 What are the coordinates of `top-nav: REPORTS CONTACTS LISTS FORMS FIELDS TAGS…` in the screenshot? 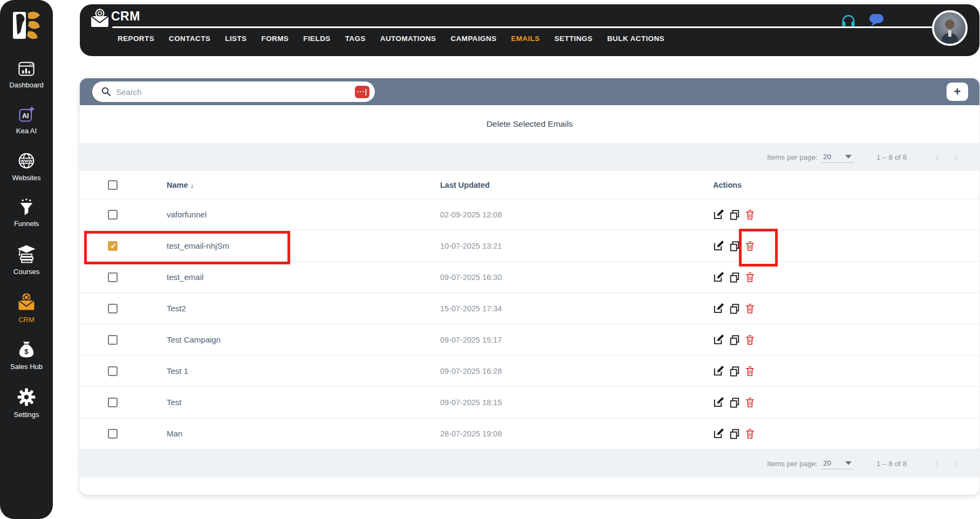 It's located at (391, 39).